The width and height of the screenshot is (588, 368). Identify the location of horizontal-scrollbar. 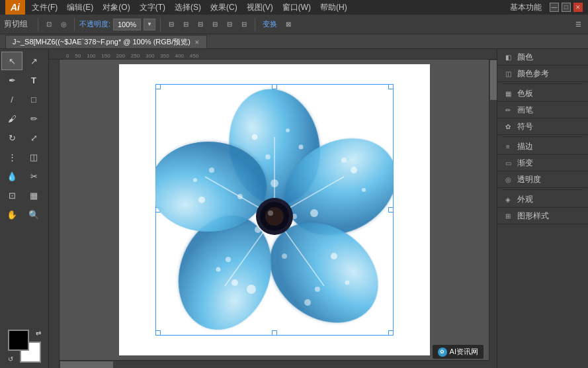
(274, 364).